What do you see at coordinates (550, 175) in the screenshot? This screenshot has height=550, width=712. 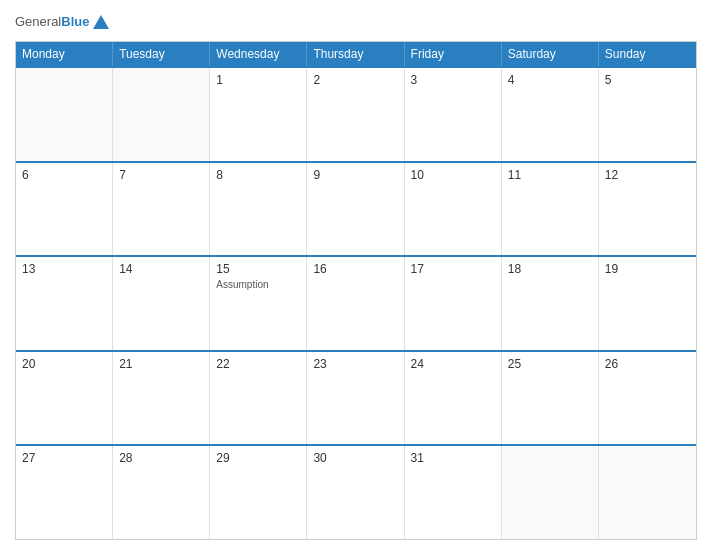 I see `day-number: 11` at bounding box center [550, 175].